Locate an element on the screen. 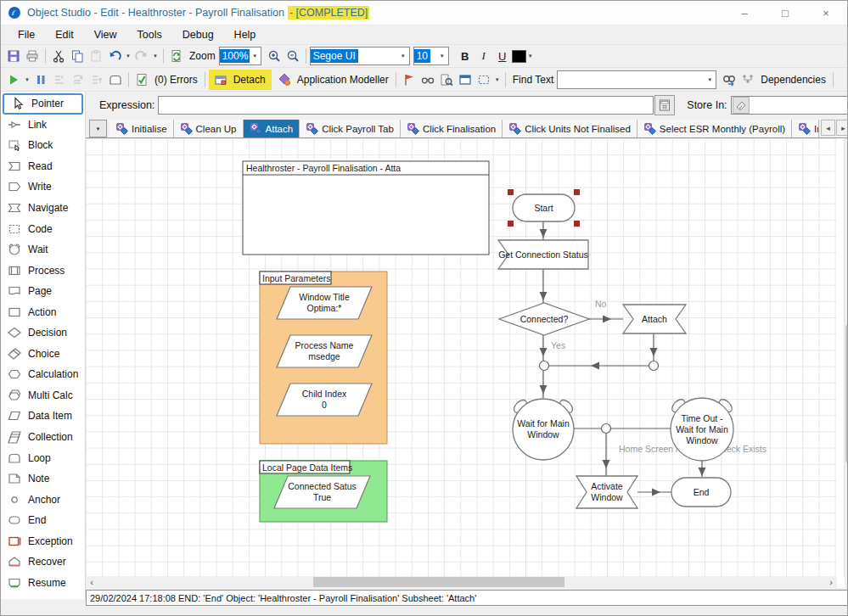  italic-button: I is located at coordinates (484, 56).